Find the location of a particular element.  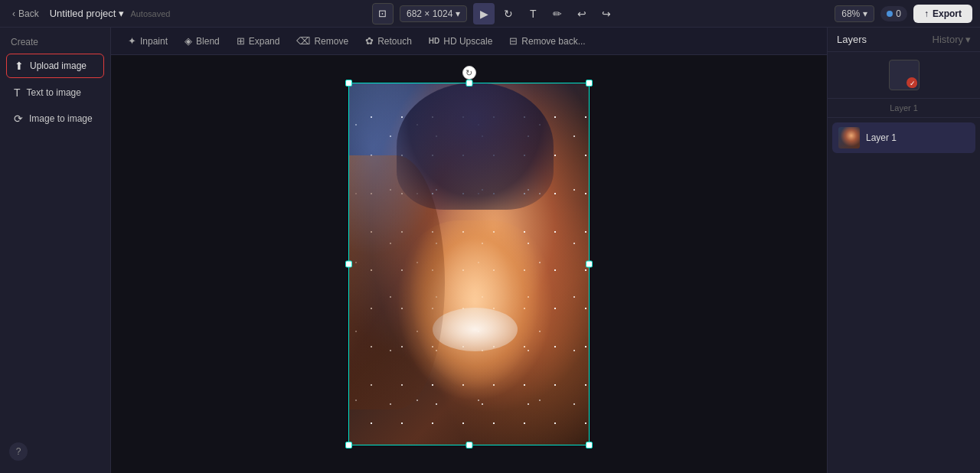

inpaint-icon: ✦ is located at coordinates (132, 41).